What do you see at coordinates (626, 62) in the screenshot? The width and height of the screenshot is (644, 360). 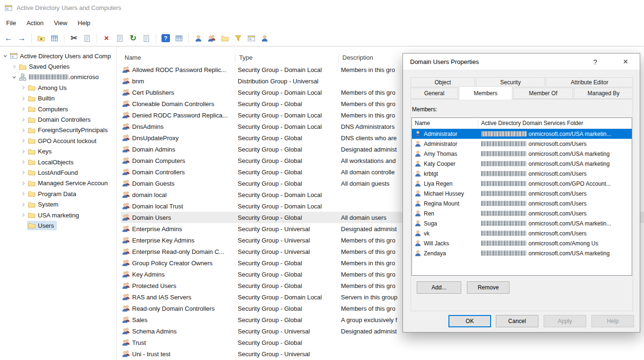 I see `dialog-close-icon: ×` at bounding box center [626, 62].